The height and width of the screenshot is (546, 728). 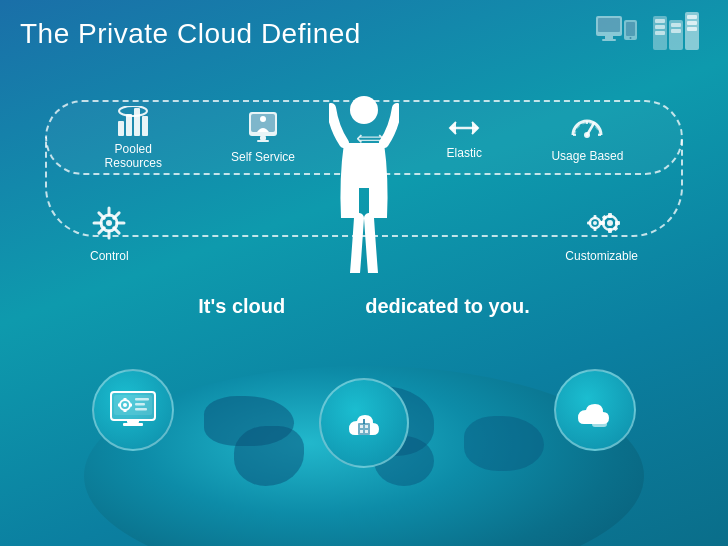 What do you see at coordinates (190, 34) in the screenshot?
I see `page-title: The Private Cloud Defined` at bounding box center [190, 34].